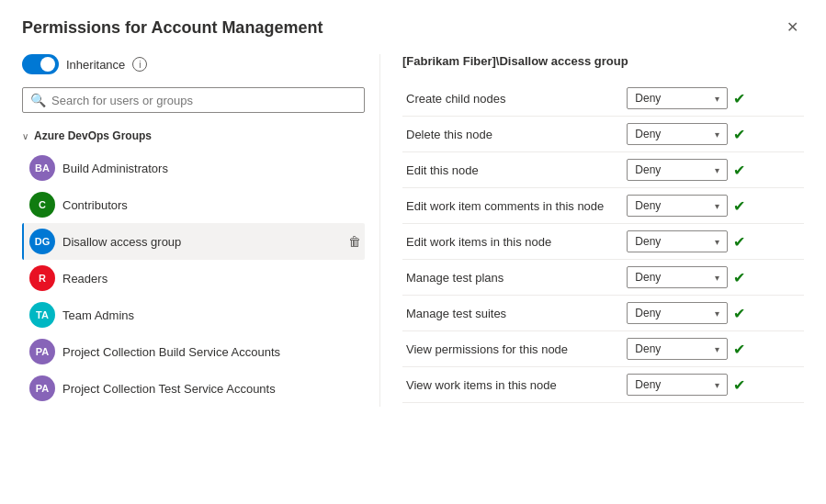 The image size is (826, 504). What do you see at coordinates (211, 279) in the screenshot?
I see `group-name: Readers` at bounding box center [211, 279].